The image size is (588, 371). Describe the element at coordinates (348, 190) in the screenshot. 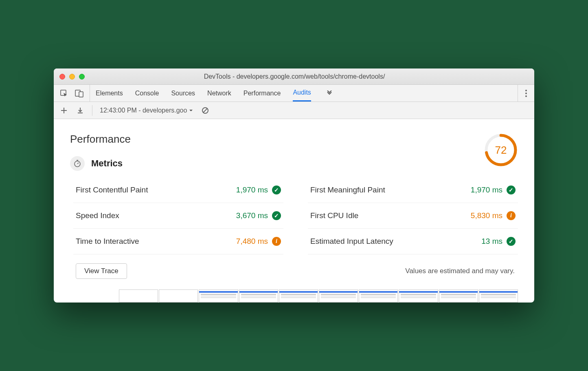

I see `metric-name: First Meaningful Paint` at that location.